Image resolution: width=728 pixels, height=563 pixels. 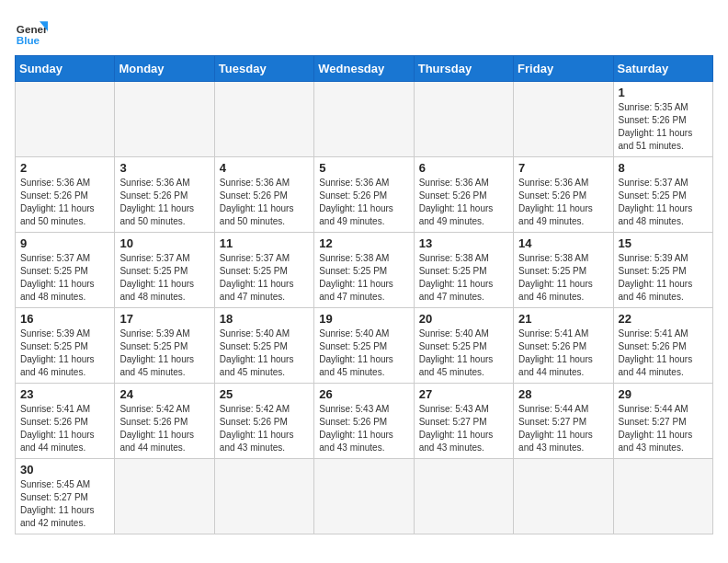 What do you see at coordinates (563, 318) in the screenshot?
I see `day-number: 21` at bounding box center [563, 318].